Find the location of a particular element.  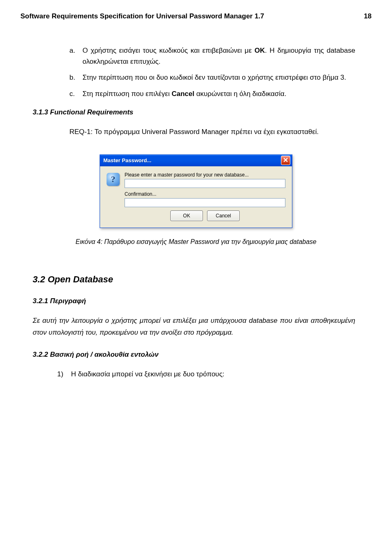

heading-32: 3.2 Open Database is located at coordinates (202, 279).